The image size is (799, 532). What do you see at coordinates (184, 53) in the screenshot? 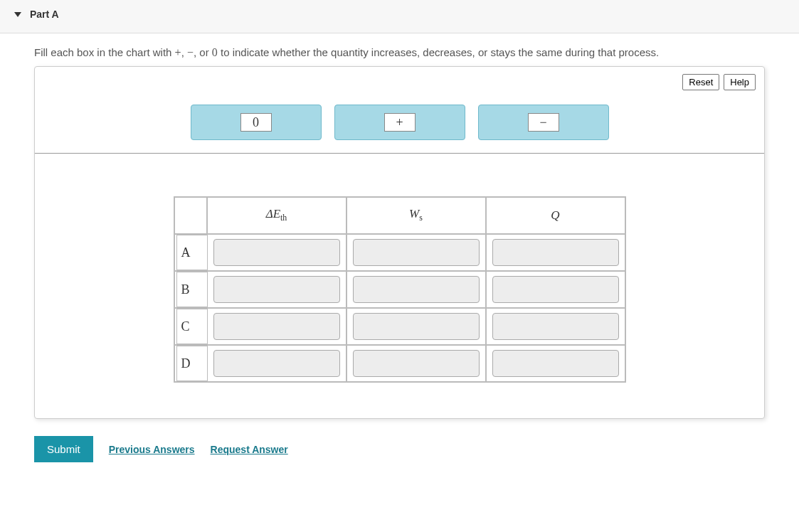
I see `instr-sep1: ,` at bounding box center [184, 53].